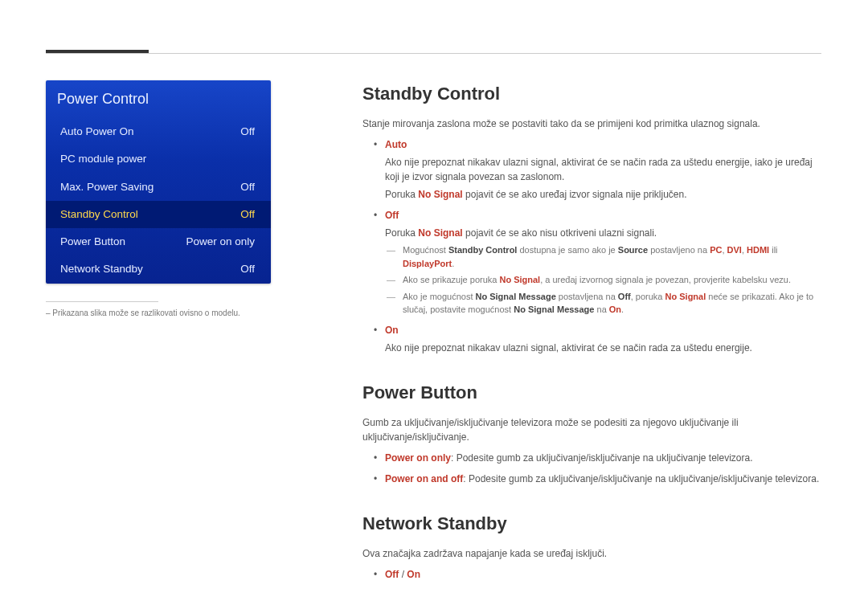  I want to click on t: postavljena na, so click(587, 296).